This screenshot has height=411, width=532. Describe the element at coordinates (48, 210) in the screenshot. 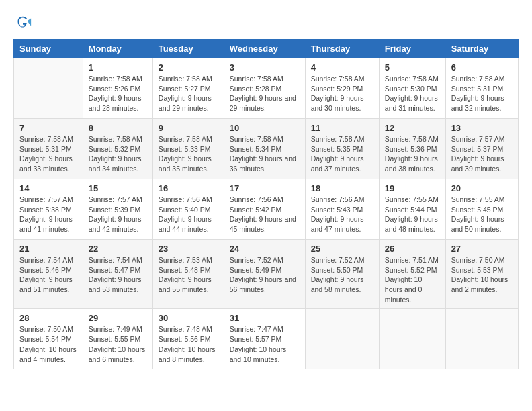

I see `calendar-cell: 14Sunrise: 7:57 AMSunset: 5:38 PMDayligh…` at that location.